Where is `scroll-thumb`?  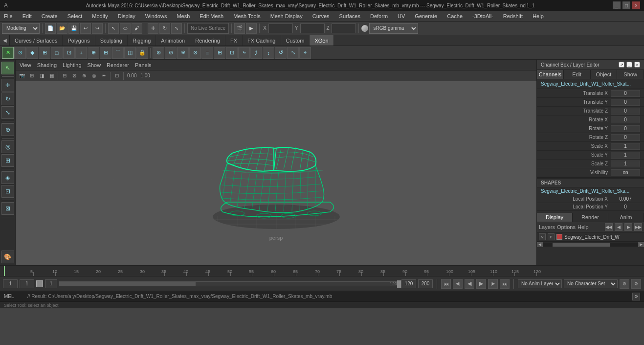 scroll-thumb is located at coordinates (581, 245).